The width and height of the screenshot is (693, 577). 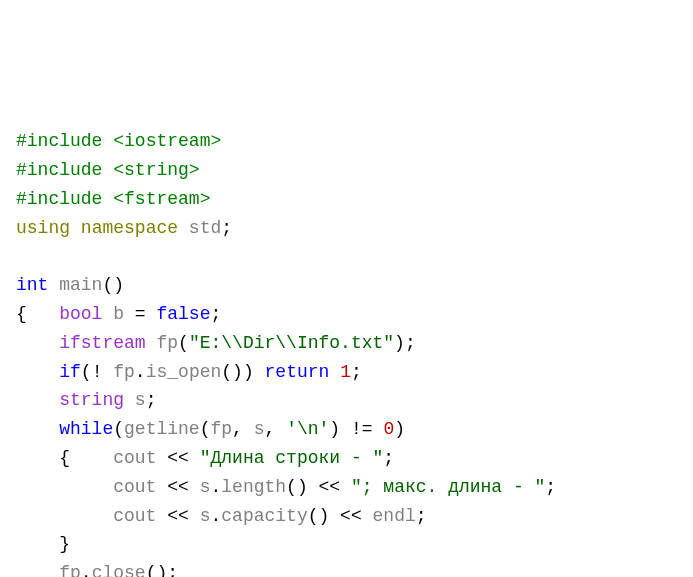 I want to click on endl-ident: endl, so click(x=394, y=516).